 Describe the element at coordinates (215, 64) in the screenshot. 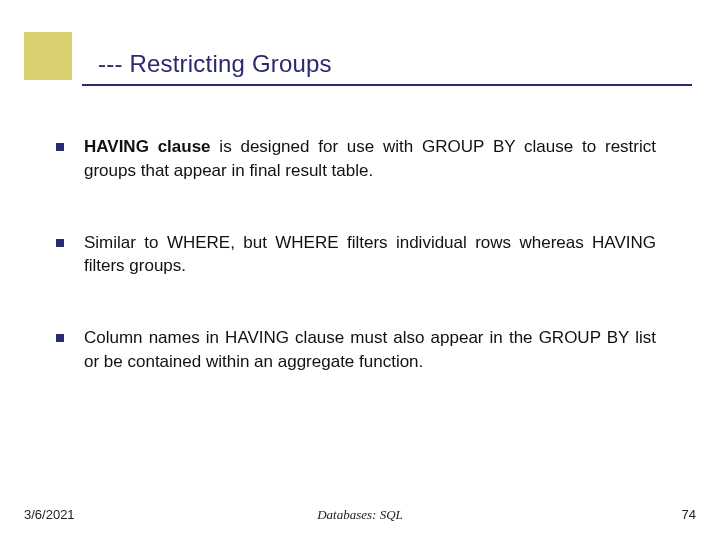

I see `title-block: --- Restricting Groups` at that location.